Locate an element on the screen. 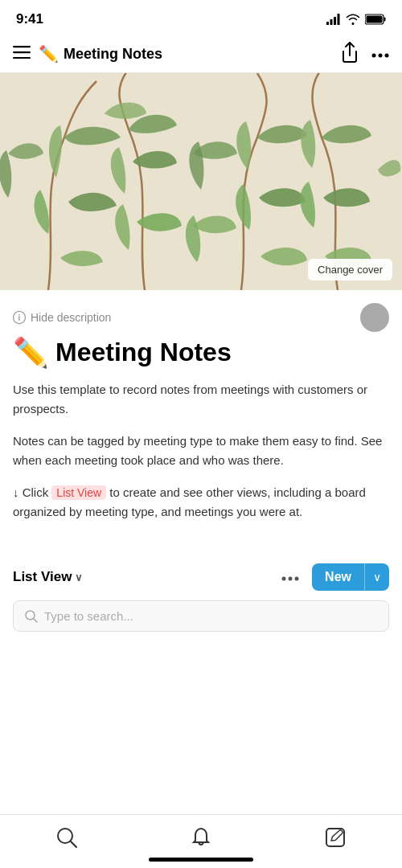 This screenshot has height=868, width=402. new-button-group: New ∨ is located at coordinates (351, 577).